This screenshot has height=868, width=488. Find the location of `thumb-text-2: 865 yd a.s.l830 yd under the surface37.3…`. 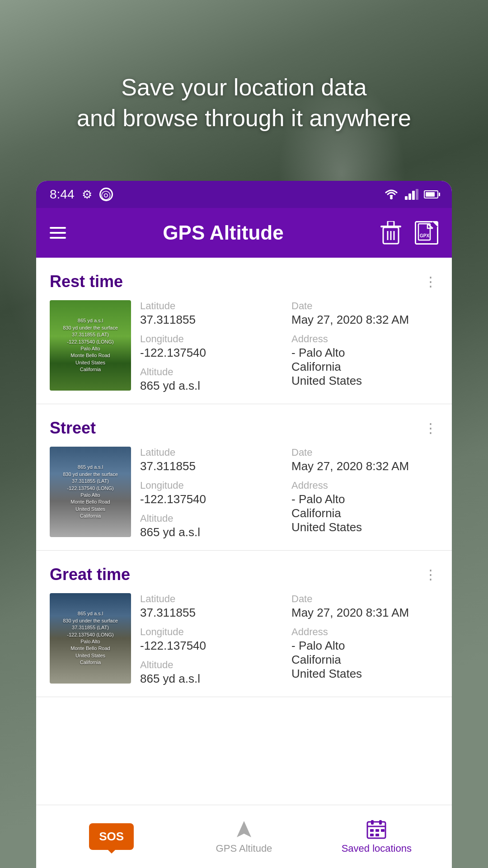

thumb-text-2: 865 yd a.s.l830 yd under the surface37.3… is located at coordinates (90, 492).